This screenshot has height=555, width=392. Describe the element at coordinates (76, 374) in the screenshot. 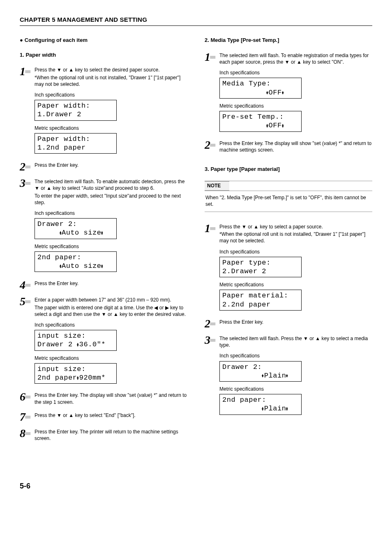

I see `lcd-display: input size: 2nd paper▴▾920mm*` at that location.